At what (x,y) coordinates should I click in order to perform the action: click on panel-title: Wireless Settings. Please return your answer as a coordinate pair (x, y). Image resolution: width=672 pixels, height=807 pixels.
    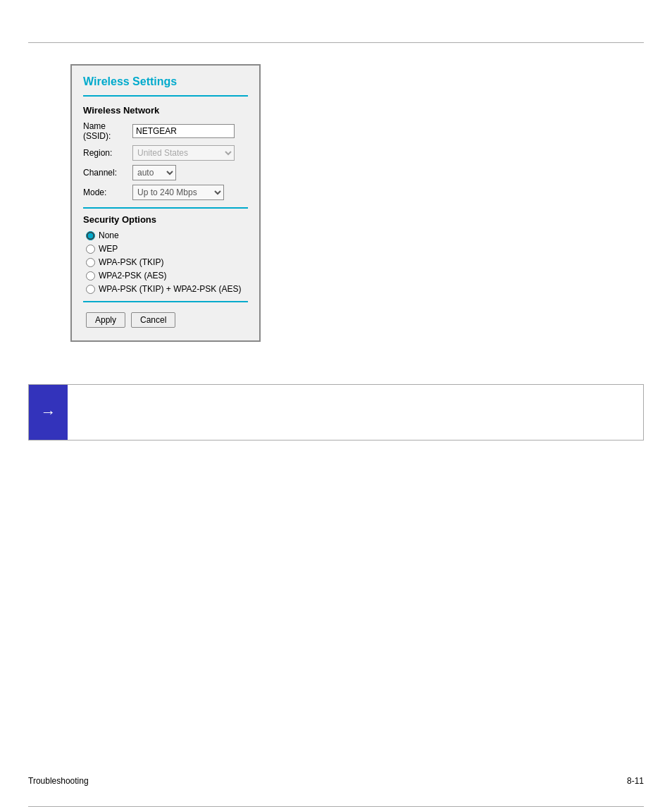
    Looking at the image, I should click on (166, 82).